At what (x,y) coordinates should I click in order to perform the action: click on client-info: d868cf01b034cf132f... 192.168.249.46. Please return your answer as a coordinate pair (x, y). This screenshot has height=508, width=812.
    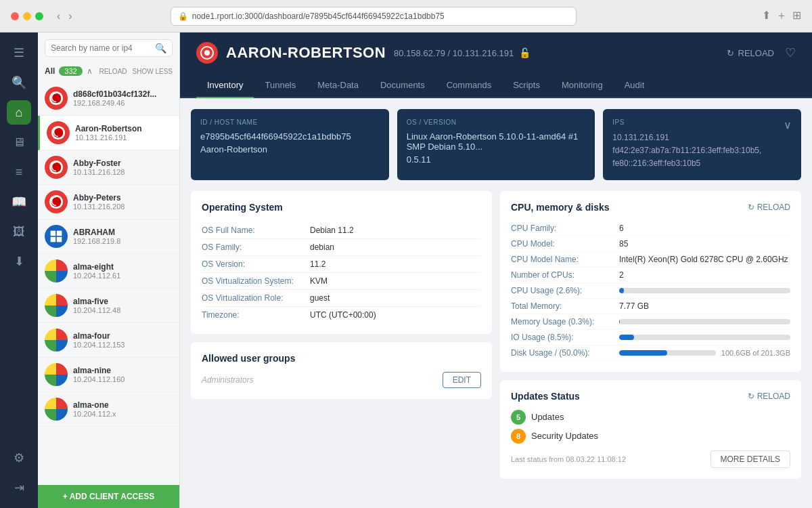
    Looking at the image, I should click on (123, 98).